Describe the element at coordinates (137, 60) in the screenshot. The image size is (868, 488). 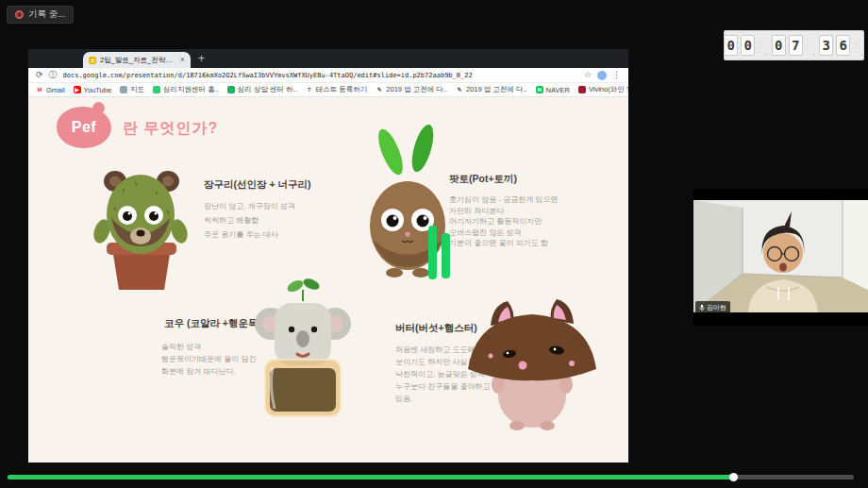
I see `browser-tab: 2팀_발표_자료_전략_보고 ×` at that location.